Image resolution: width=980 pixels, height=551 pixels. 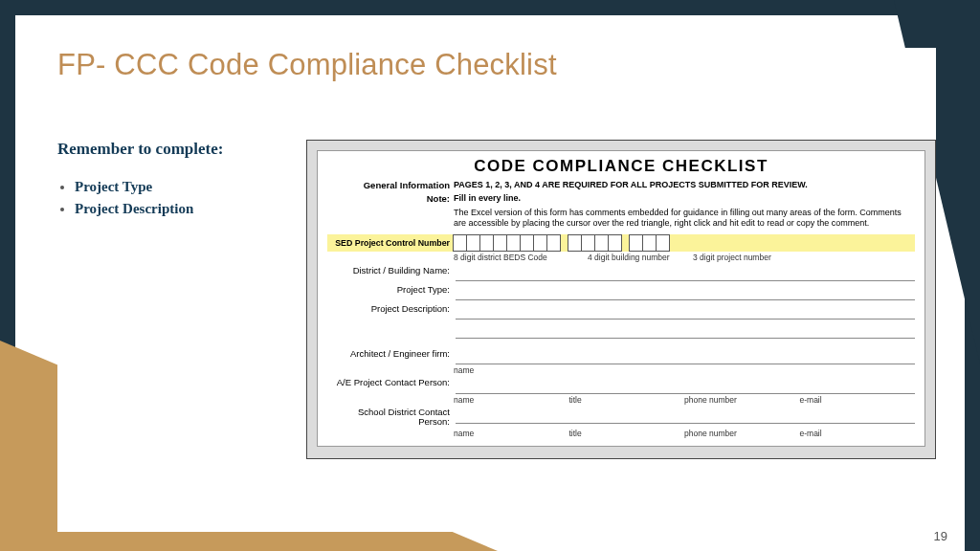 What do you see at coordinates (390, 199) in the screenshot?
I see `label-note: Note:` at bounding box center [390, 199].